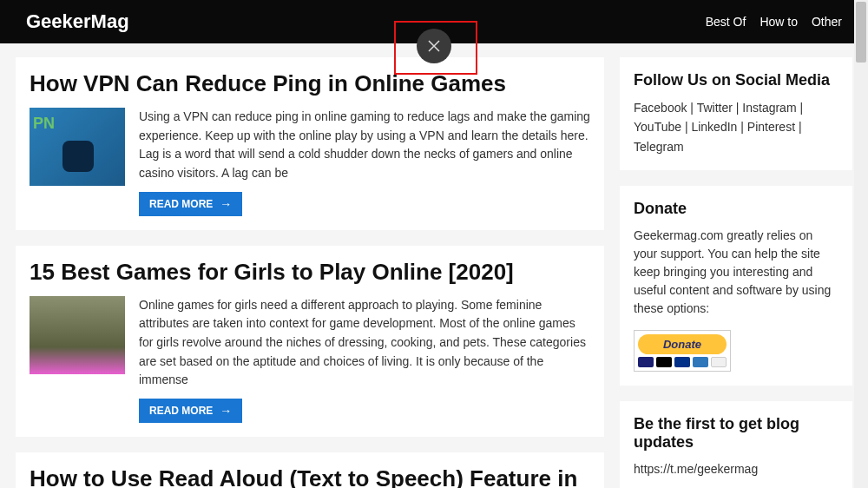 The width and height of the screenshot is (868, 488). What do you see at coordinates (736, 127) in the screenshot?
I see `social-links: Facebook | Twitter | Instagram | YouTube…` at bounding box center [736, 127].